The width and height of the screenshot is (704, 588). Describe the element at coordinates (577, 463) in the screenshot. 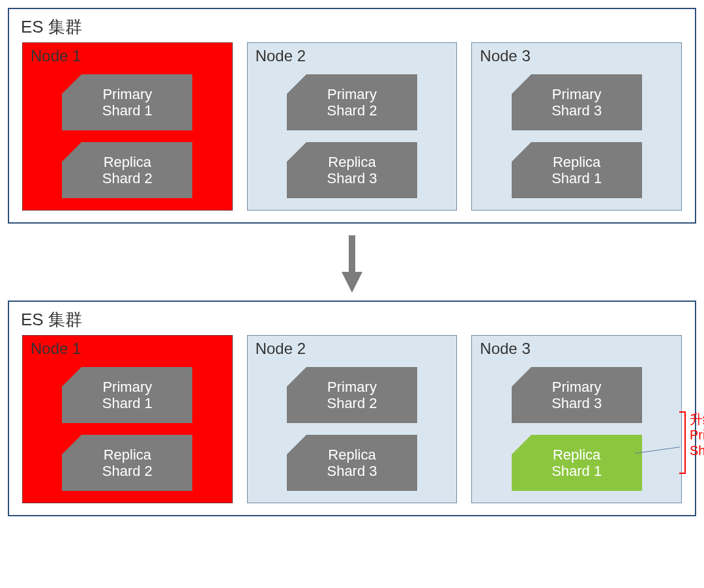

I see `replica-shard-1-promoted: Replica Shard 1` at that location.